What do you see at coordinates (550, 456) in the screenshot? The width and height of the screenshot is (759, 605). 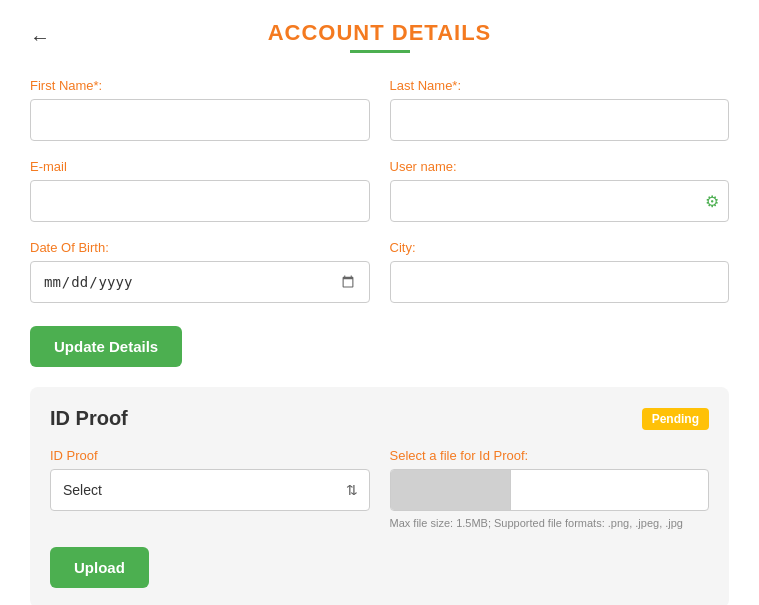 I see `file-upload-label: Select a file for Id Proof:` at bounding box center [550, 456].